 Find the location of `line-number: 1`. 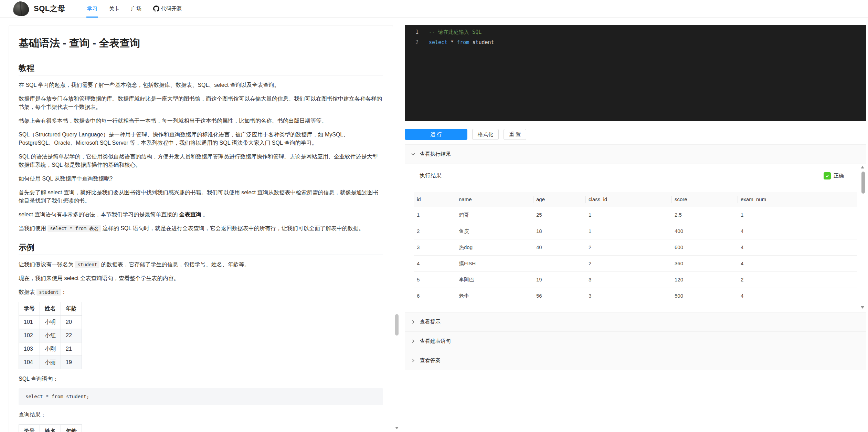

line-number: 1 is located at coordinates (416, 32).